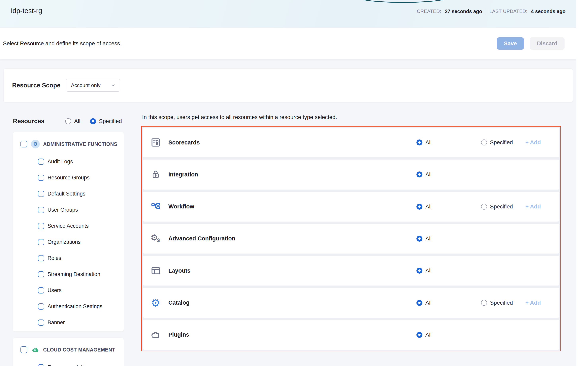 This screenshot has width=588, height=366. Describe the element at coordinates (156, 335) in the screenshot. I see `puzzle-icon` at that location.